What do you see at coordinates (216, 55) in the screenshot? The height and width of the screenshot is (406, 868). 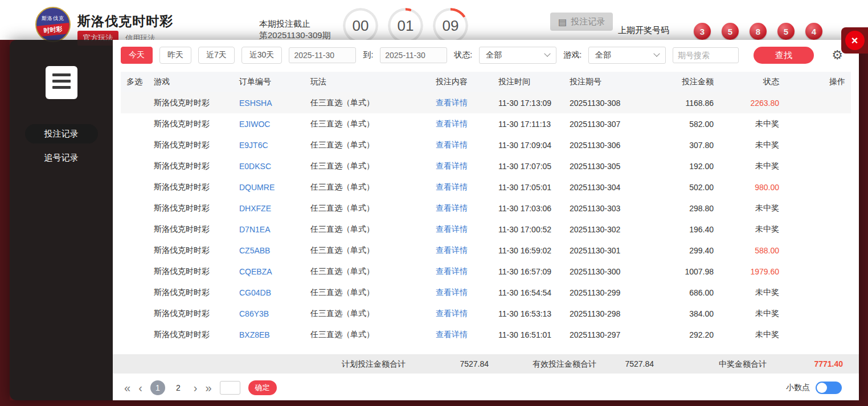 I see `quick-filter-button: 近7天` at bounding box center [216, 55].